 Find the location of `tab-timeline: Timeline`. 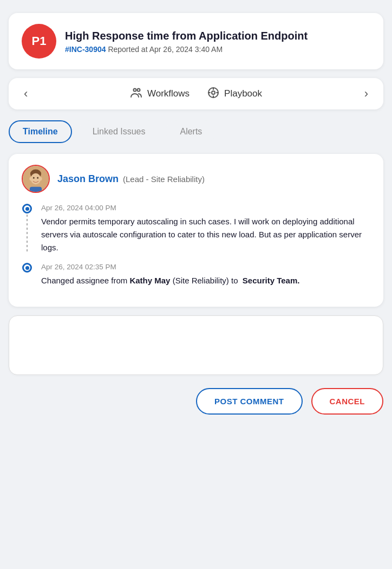

tab-timeline: Timeline is located at coordinates (40, 132).